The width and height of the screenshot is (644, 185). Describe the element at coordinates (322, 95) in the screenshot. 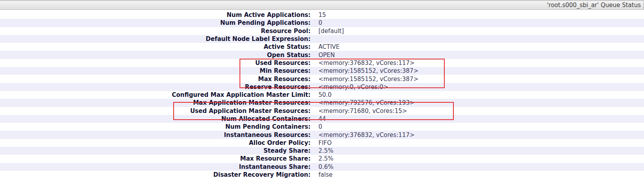

I see `table-row: Configured Max Application Master Limit:…` at that location.